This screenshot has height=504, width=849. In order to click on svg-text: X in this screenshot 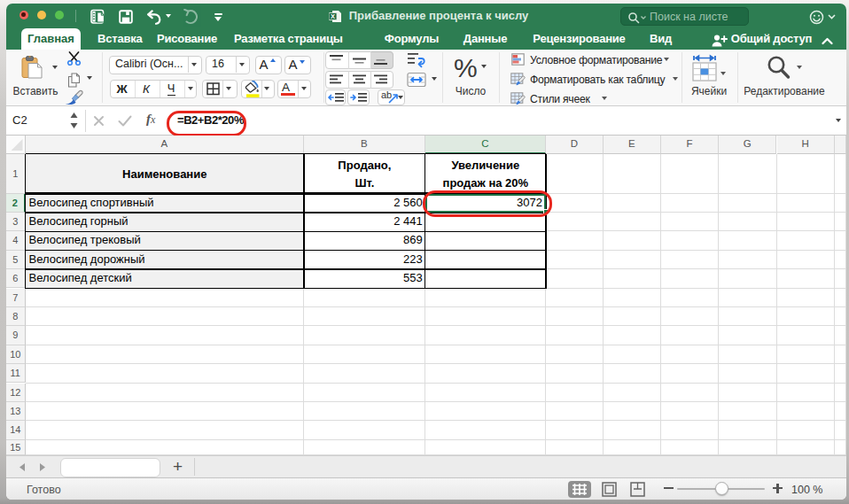, I will do `click(333, 16)`.